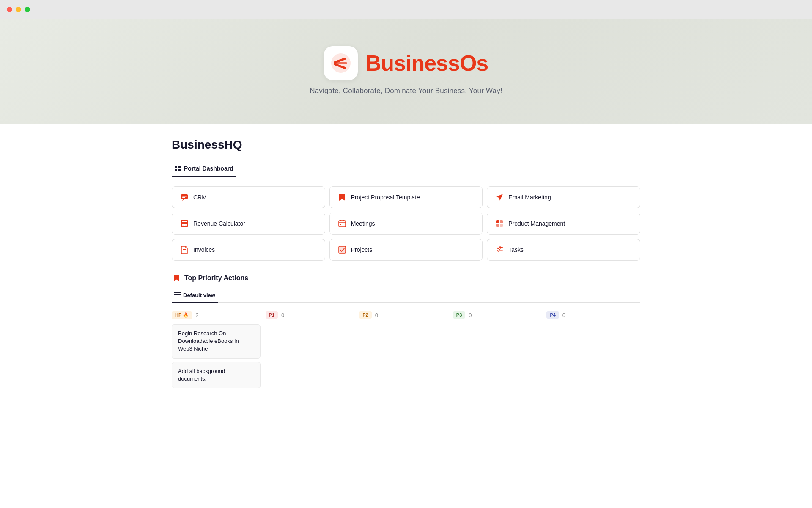 The width and height of the screenshot is (812, 508). Describe the element at coordinates (499, 197) in the screenshot. I see `send-icon` at that location.